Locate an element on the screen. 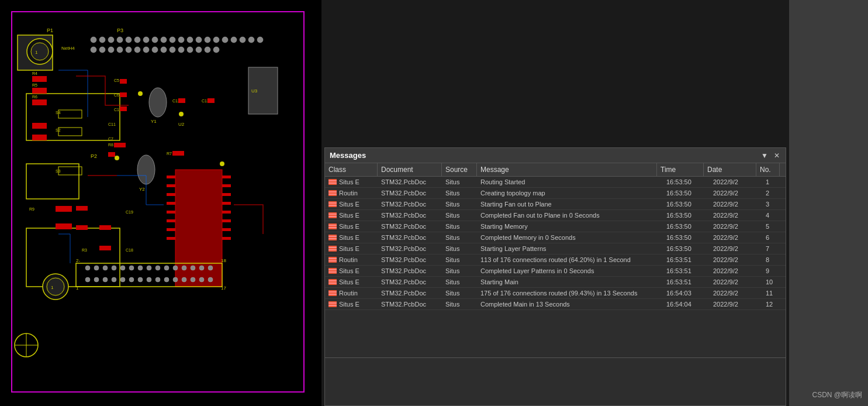  th-source: Source is located at coordinates (459, 170).